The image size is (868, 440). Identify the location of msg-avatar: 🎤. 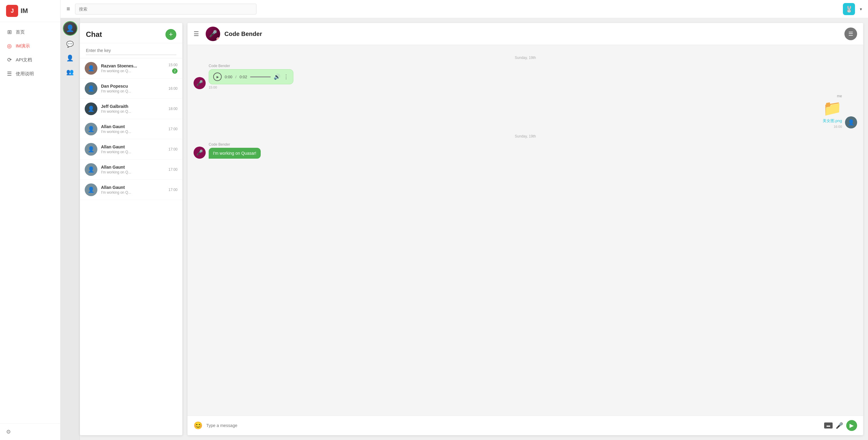
(199, 83).